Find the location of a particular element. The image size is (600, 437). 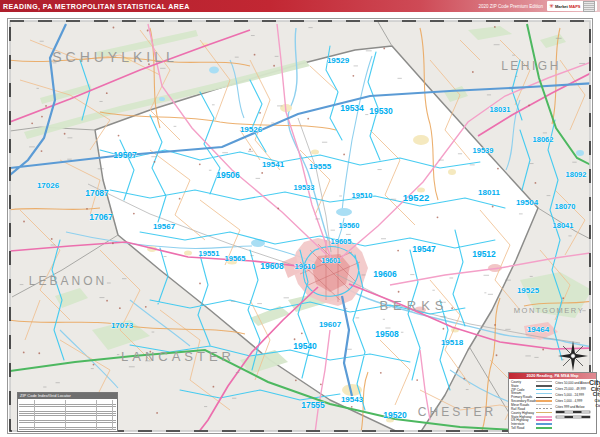

zip-label-19506: 19506 is located at coordinates (228, 175).